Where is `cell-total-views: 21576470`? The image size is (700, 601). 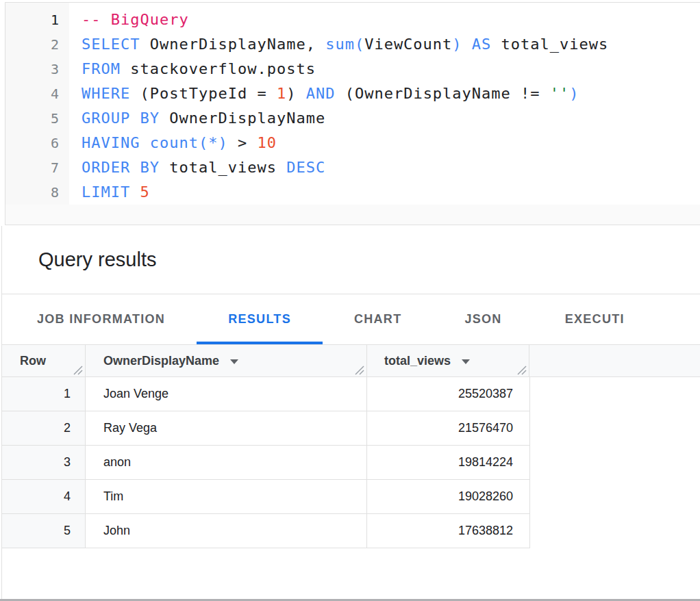 cell-total-views: 21576470 is located at coordinates (448, 429).